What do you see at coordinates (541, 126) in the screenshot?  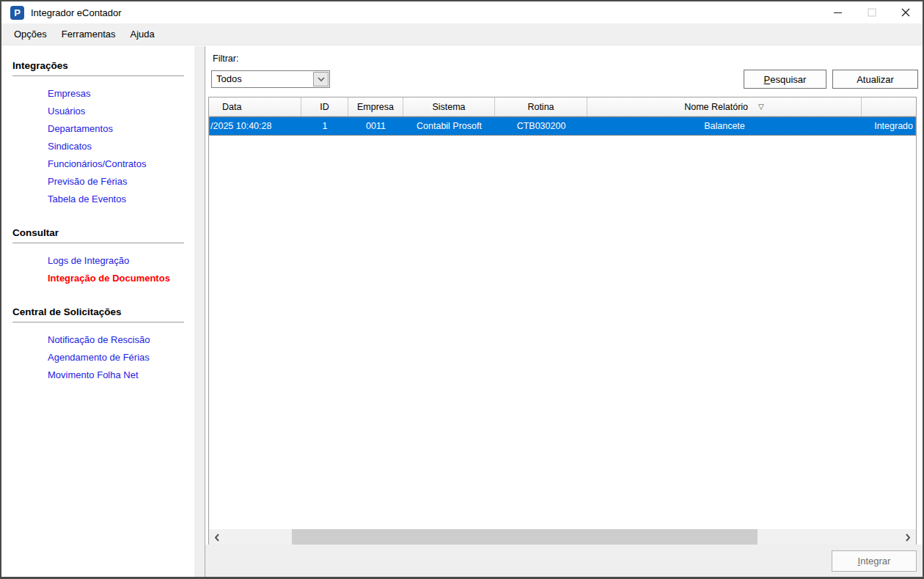 I see `cell-rotina: CTB030200` at bounding box center [541, 126].